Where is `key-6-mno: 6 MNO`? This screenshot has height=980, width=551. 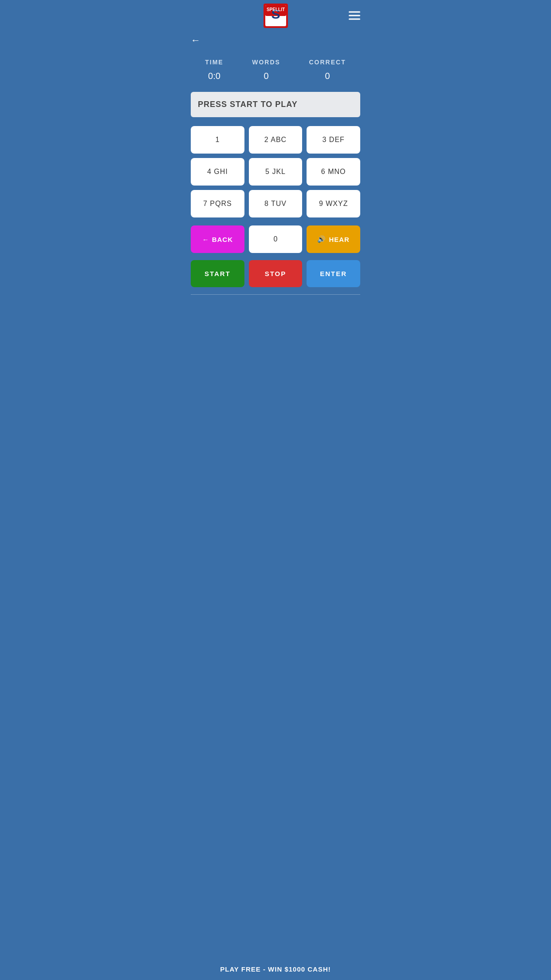 key-6-mno: 6 MNO is located at coordinates (334, 172).